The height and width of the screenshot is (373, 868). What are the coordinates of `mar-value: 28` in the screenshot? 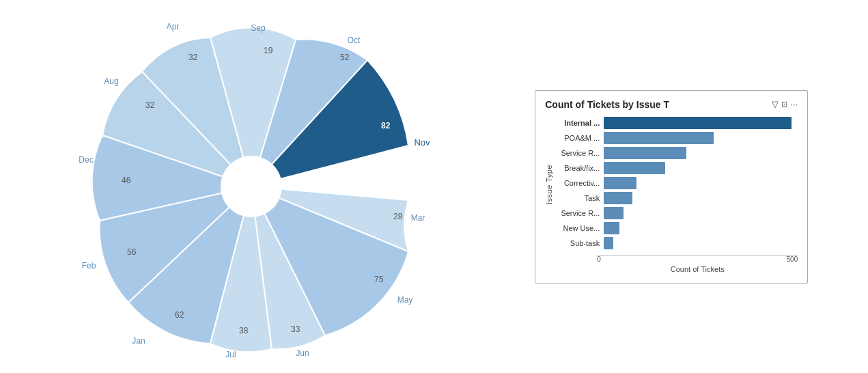 It's located at (398, 217).